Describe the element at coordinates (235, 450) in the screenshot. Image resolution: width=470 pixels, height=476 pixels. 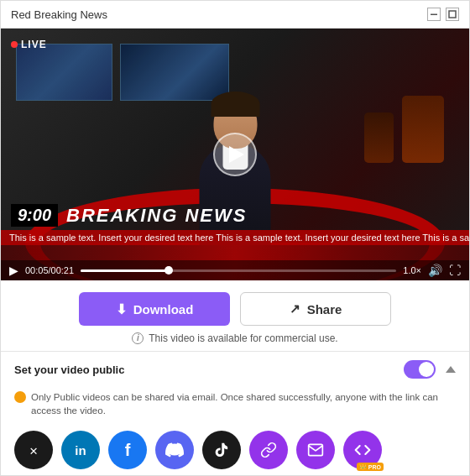
I see `social-row: ✕ in f 👑` at that location.